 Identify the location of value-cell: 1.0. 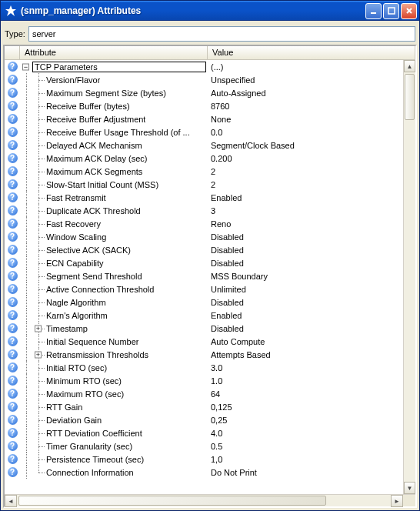
(305, 381).